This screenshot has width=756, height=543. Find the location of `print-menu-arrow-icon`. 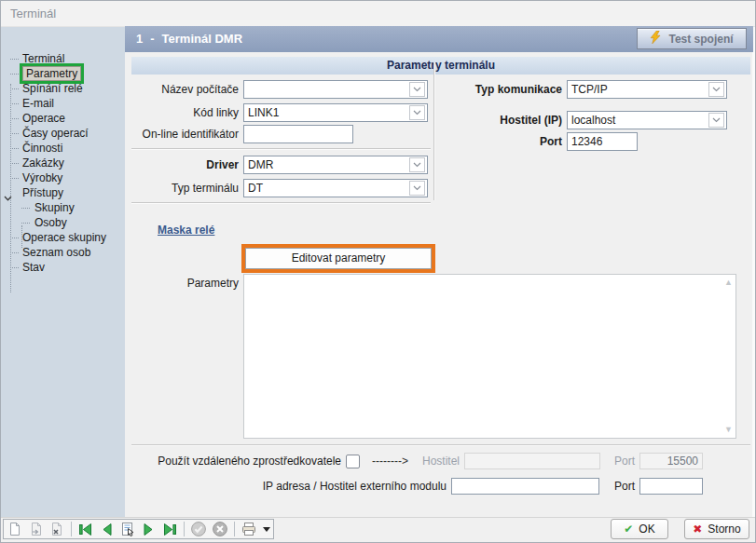

print-menu-arrow-icon is located at coordinates (267, 529).